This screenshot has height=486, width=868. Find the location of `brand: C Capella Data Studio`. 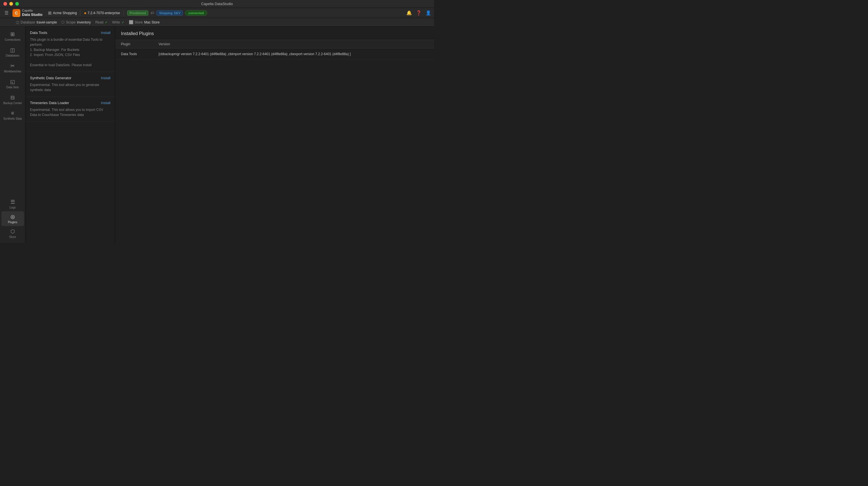

brand: C Capella Data Studio is located at coordinates (28, 13).